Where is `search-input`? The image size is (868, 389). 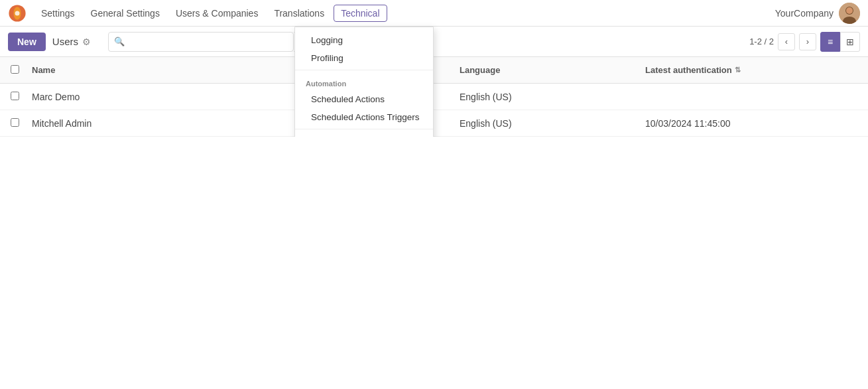 search-input is located at coordinates (208, 41).